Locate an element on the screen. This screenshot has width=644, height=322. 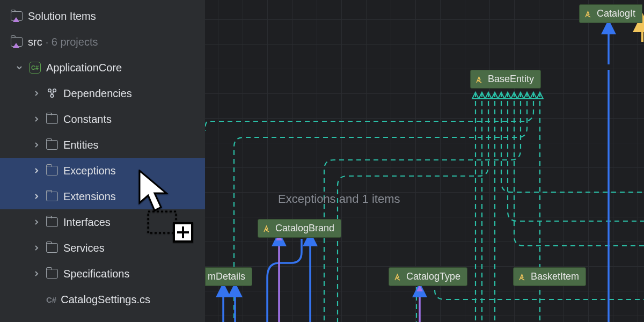
node-label: CatalogBrand is located at coordinates (305, 229).